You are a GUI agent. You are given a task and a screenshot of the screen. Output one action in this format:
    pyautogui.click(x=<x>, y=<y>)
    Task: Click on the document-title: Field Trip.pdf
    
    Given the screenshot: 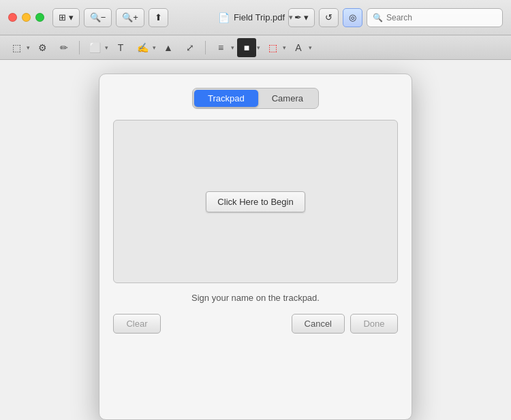 What is the action you would take?
    pyautogui.click(x=259, y=18)
    